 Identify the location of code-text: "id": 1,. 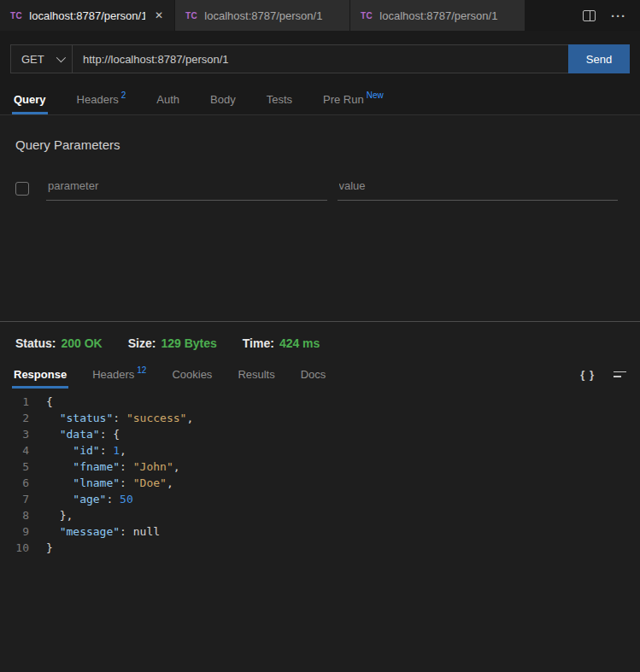
(78, 451).